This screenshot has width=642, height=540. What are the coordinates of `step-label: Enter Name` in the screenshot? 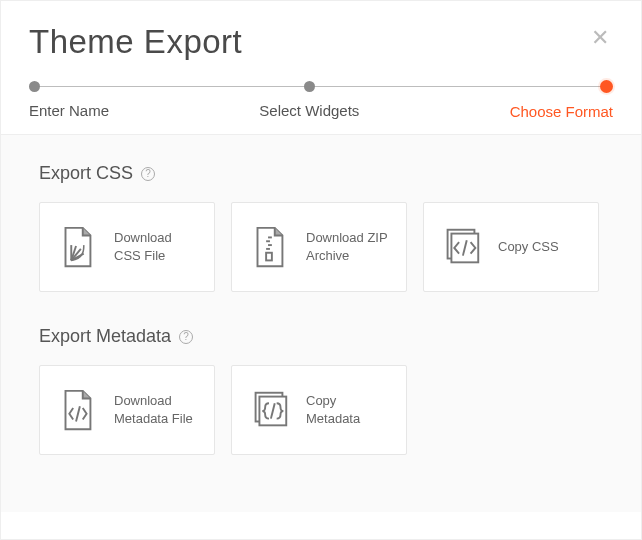 It's located at (69, 110).